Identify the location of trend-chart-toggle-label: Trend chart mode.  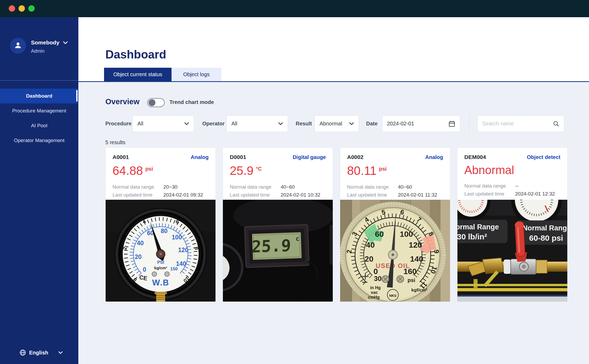
(192, 102).